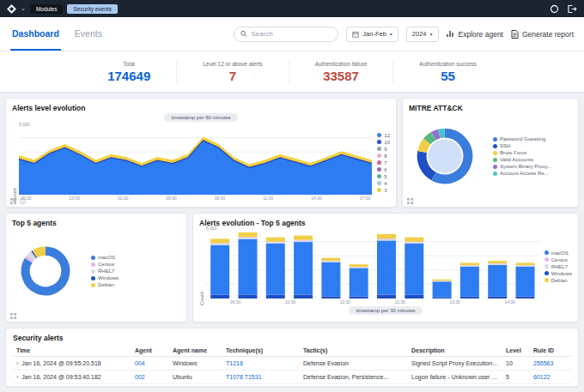  I want to click on tab-dashboard: Dashboard, so click(36, 34).